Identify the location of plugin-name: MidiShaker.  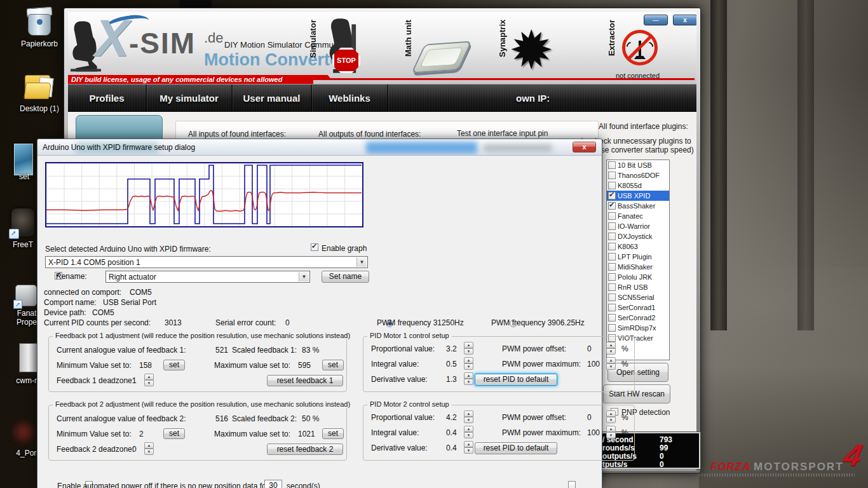
(635, 267).